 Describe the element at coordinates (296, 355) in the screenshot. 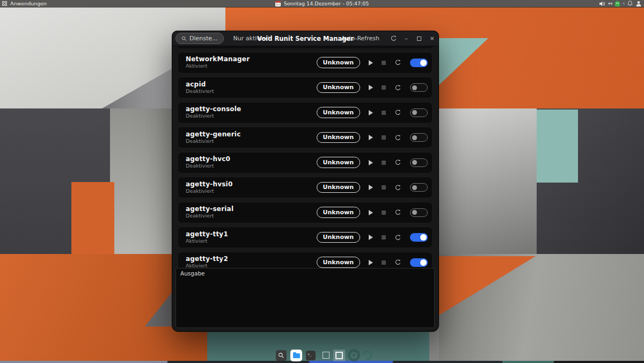

I see `file-manager-button` at that location.